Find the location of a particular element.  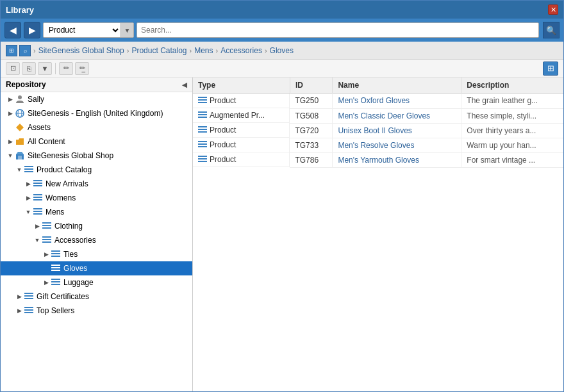

col-id: ID is located at coordinates (311, 86).